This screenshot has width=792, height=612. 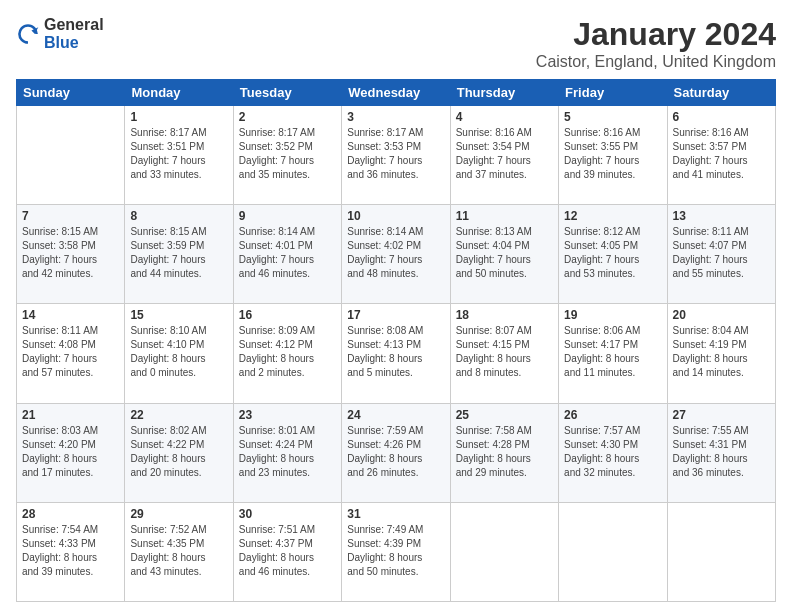 I want to click on table-row: 15Sunrise: 8:10 AM Sunset: 4:10 PM Dayli…, so click(x=179, y=354).